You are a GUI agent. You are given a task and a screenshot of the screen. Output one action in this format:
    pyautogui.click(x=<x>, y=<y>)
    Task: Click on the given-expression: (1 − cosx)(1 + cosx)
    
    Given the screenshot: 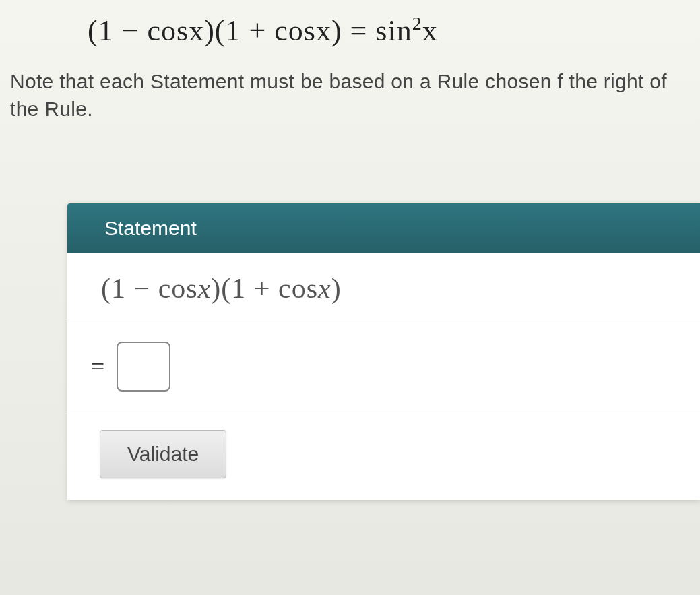 What is the action you would take?
    pyautogui.click(x=384, y=287)
    